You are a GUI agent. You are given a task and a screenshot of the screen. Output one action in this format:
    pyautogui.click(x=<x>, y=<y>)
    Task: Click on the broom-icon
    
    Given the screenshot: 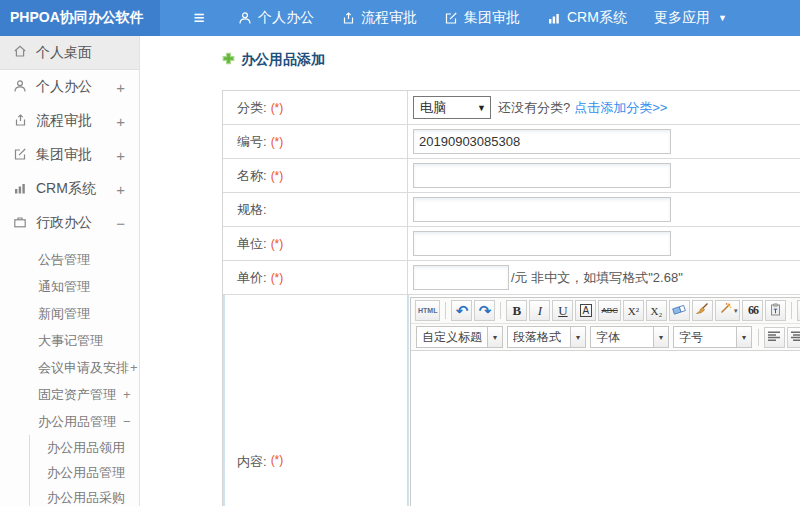 What is the action you would take?
    pyautogui.click(x=702, y=310)
    